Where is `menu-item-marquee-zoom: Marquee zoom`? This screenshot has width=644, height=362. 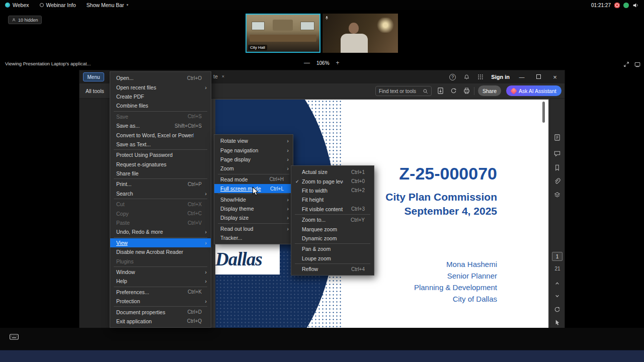 menu-item-marquee-zoom: Marquee zoom is located at coordinates (333, 229).